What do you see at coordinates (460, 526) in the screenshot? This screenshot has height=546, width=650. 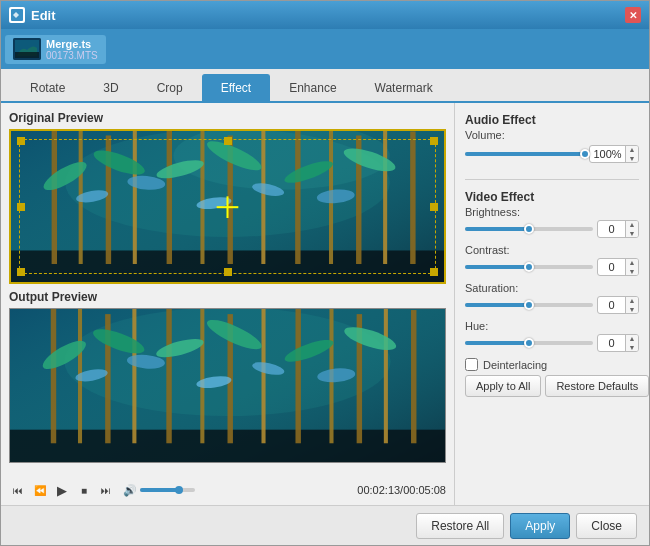 I see `restore-all-button: Restore All` at bounding box center [460, 526].